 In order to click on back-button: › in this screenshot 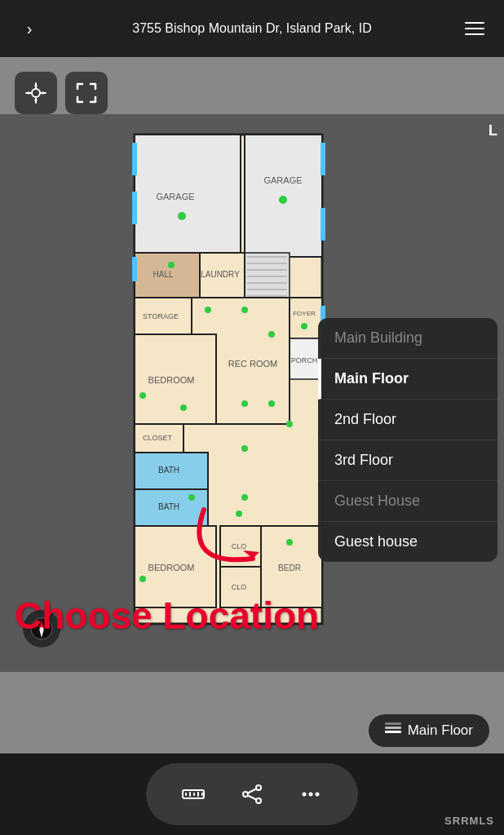, I will do `click(29, 29)`.